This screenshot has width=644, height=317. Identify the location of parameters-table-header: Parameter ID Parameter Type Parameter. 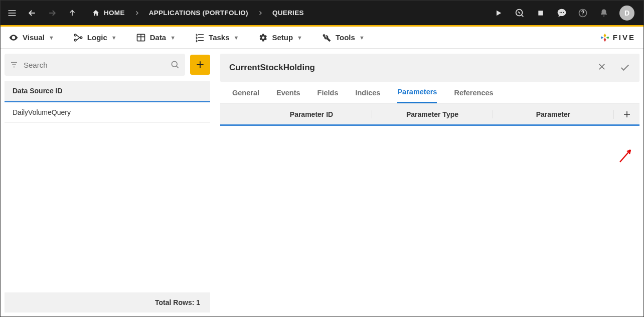
(430, 115).